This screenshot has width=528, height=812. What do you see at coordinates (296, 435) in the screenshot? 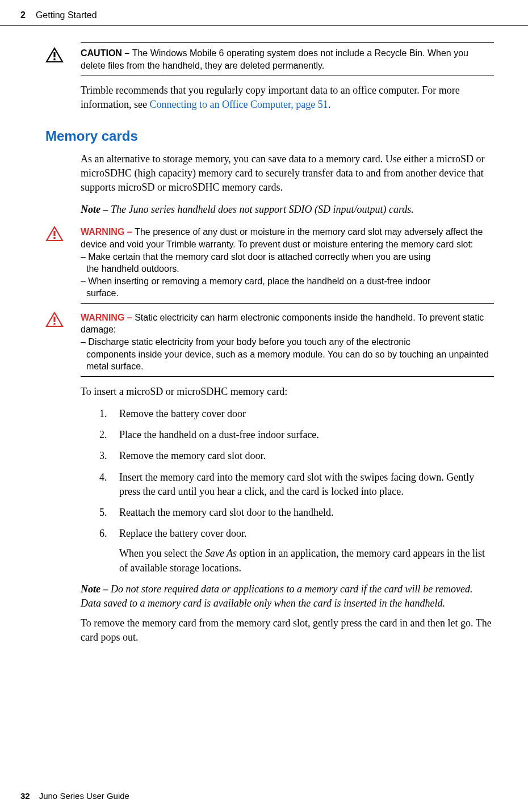
I see `list-item: 2.Place the handheld on a dust-free indo…` at bounding box center [296, 435].